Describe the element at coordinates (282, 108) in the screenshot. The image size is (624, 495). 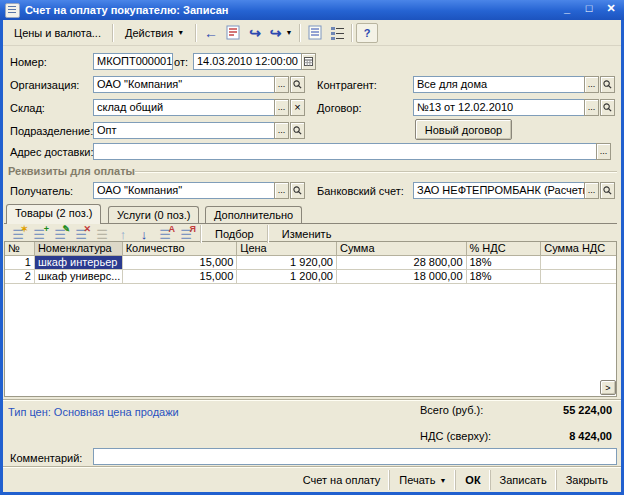
I see `warehouse-select-button: ...` at that location.